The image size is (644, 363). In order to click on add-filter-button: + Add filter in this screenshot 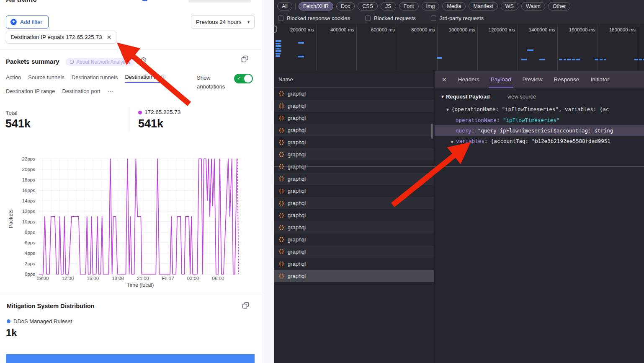, I will do `click(27, 22)`.